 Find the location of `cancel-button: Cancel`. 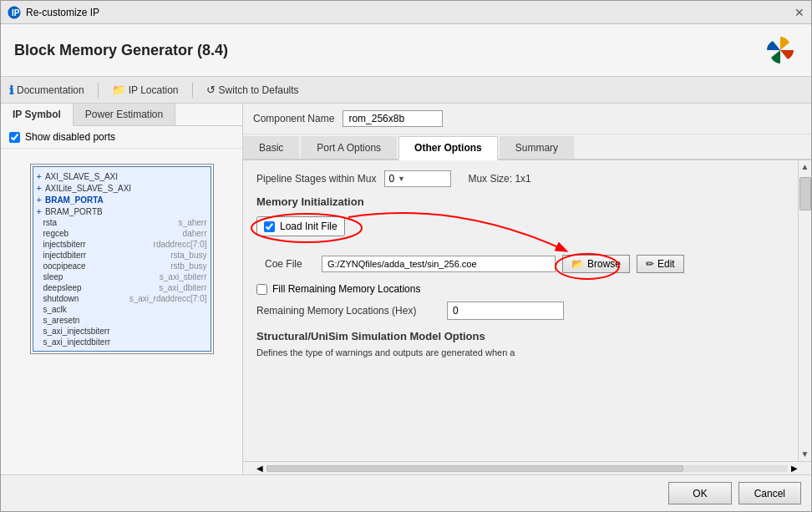

cancel-button: Cancel is located at coordinates (770, 493).